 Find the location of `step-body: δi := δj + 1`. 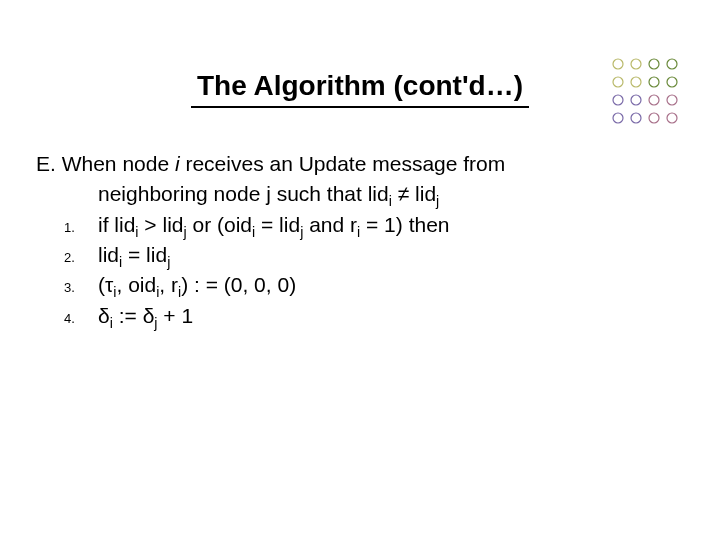

step-body: δi := δj + 1 is located at coordinates (387, 316).